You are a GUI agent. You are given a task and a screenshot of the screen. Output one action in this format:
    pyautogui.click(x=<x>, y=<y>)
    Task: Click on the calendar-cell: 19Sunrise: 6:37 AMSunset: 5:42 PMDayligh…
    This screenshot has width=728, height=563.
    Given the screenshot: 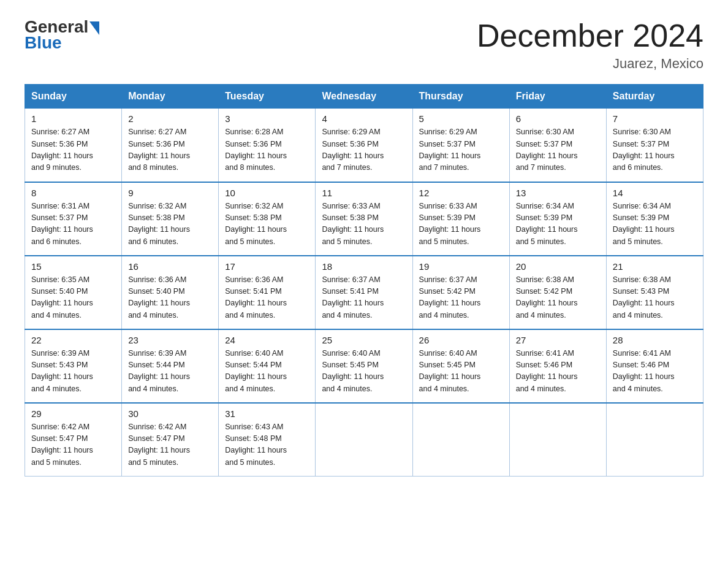 What is the action you would take?
    pyautogui.click(x=461, y=293)
    